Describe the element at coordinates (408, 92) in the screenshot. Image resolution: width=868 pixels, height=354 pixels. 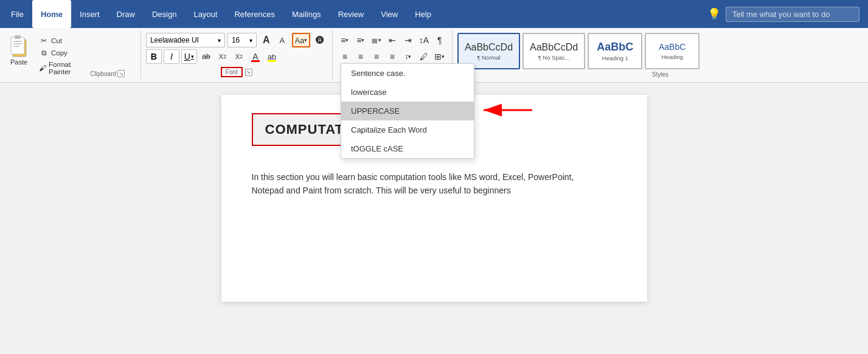
I see `case-lowercase: lowercase` at that location.